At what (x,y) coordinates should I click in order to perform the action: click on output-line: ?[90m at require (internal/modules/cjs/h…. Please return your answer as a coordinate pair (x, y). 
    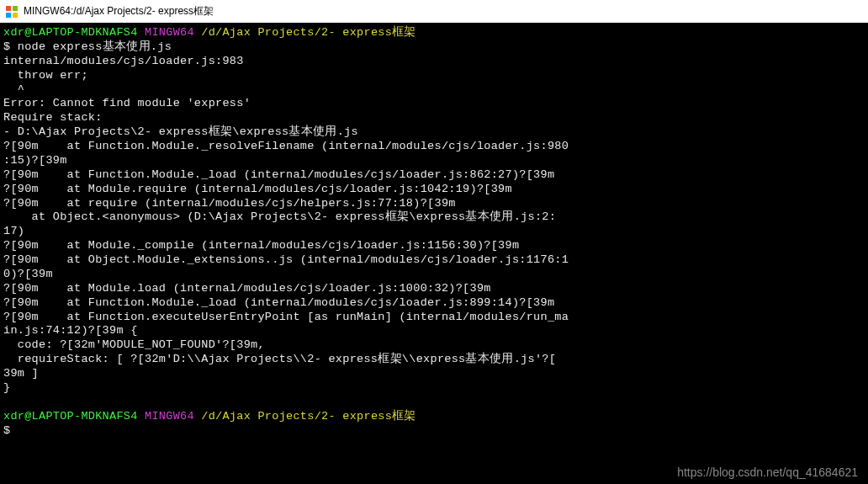
    Looking at the image, I should click on (434, 204).